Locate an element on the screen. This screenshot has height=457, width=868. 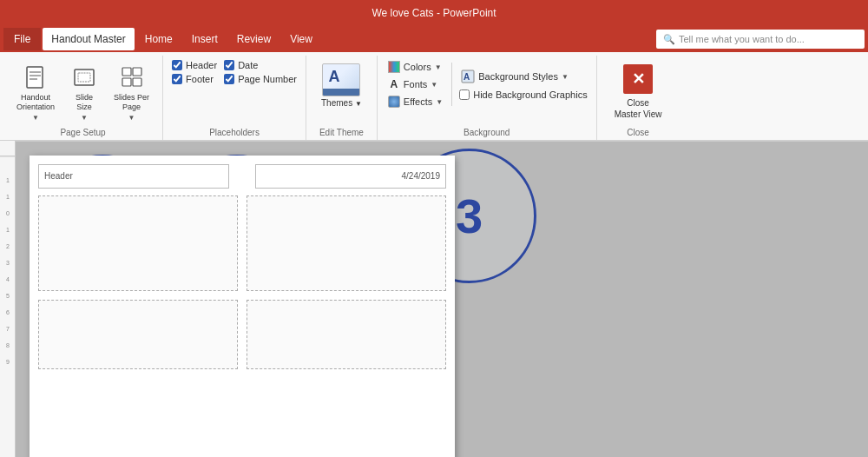
slide-header-right: 4/24/2019 is located at coordinates (351, 176).